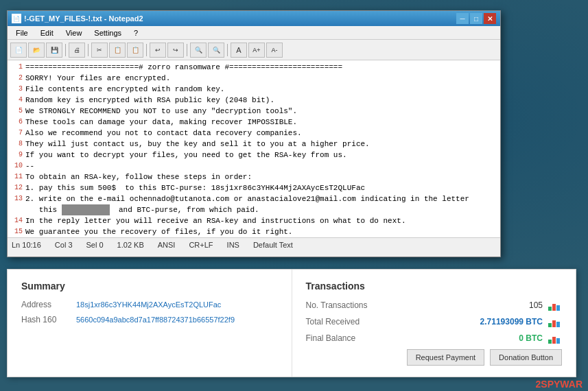 This screenshot has height=391, width=588. I want to click on final-balance-label: Final Balance, so click(331, 338).